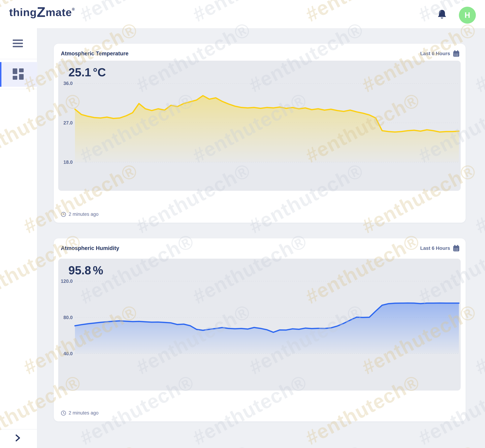 This screenshot has height=448, width=485. What do you see at coordinates (41, 12) in the screenshot?
I see `logo-text-z: Z` at bounding box center [41, 12].